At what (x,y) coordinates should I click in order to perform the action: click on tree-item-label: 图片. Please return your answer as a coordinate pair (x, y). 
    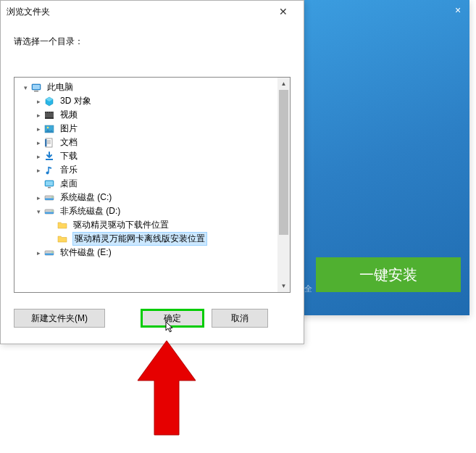
    Looking at the image, I should click on (69, 129).